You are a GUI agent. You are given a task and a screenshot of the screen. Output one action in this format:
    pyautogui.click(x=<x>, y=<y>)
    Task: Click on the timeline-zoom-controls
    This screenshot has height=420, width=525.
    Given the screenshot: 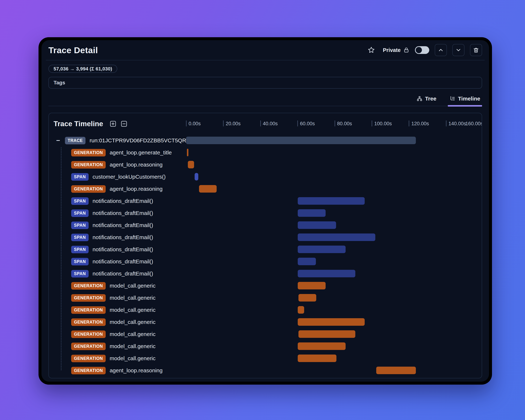 What is the action you would take?
    pyautogui.click(x=118, y=124)
    